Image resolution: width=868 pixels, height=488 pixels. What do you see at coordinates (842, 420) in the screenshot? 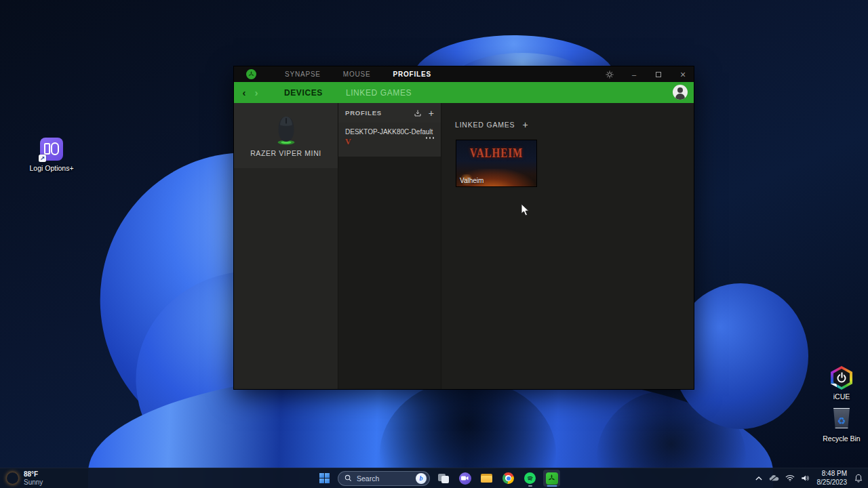
I see `recycle-bin-icon: ♻` at bounding box center [842, 420].